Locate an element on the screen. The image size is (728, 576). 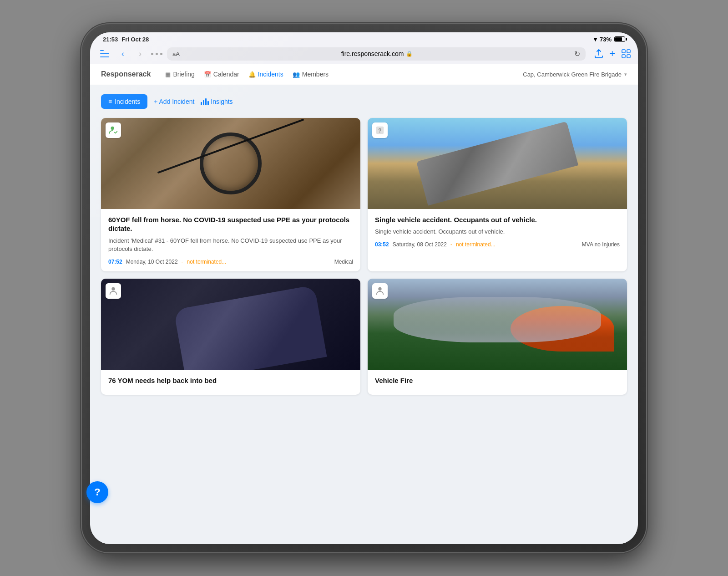
share-button is located at coordinates (599, 54).